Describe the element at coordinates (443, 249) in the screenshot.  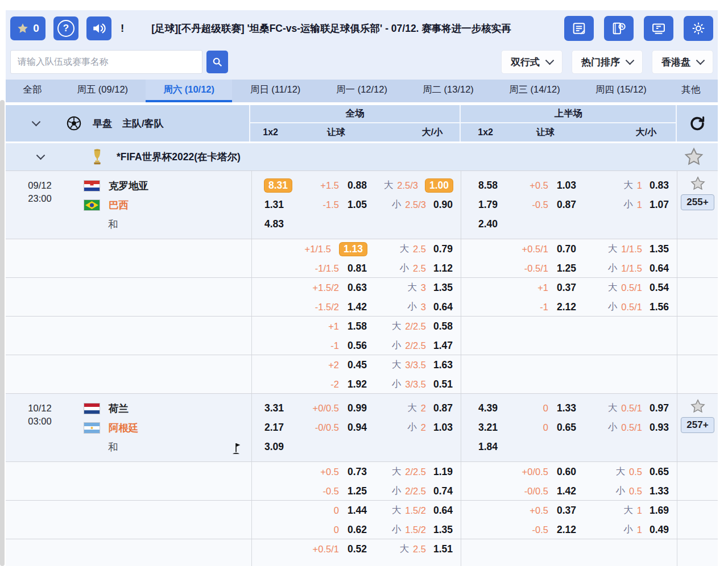
I see `odds-value: 0.79` at that location.